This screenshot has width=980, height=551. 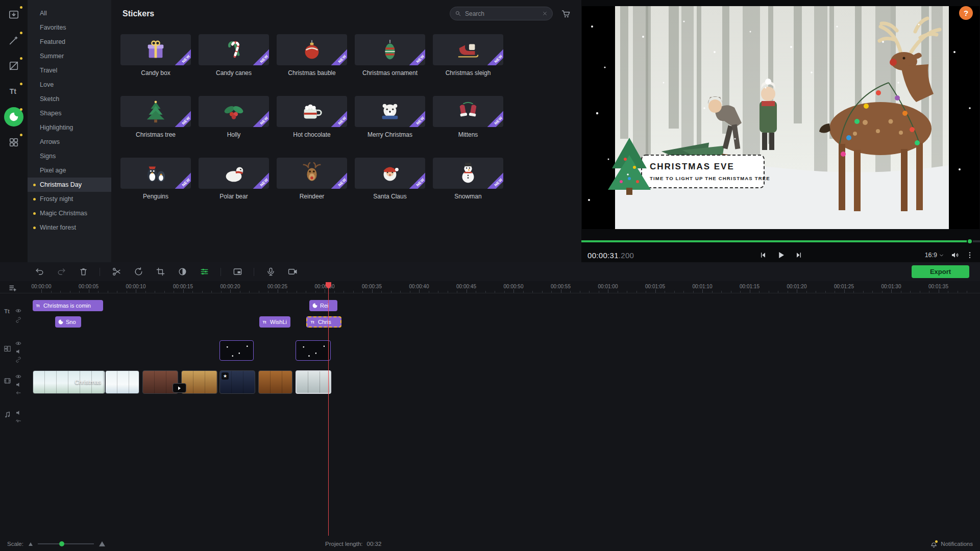 What do you see at coordinates (312, 117) in the screenshot?
I see `sticker-hot-chocolate: NEWHot chocolate` at bounding box center [312, 117].